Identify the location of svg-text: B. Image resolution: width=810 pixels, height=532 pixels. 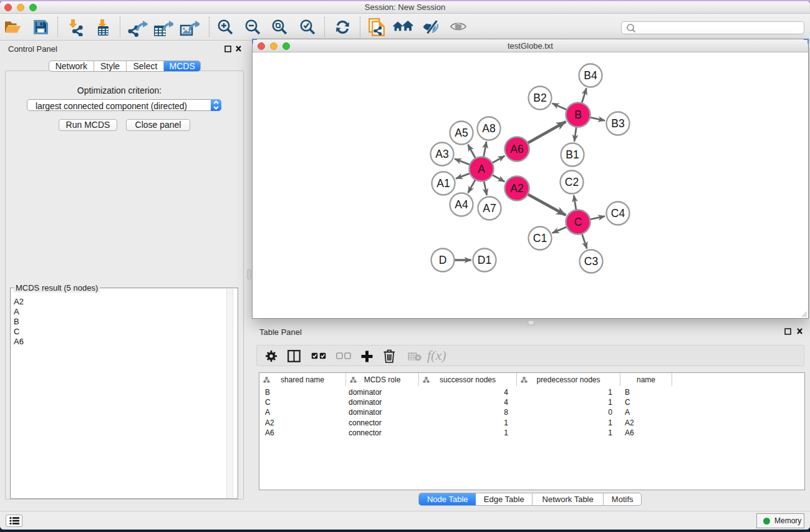
(578, 115).